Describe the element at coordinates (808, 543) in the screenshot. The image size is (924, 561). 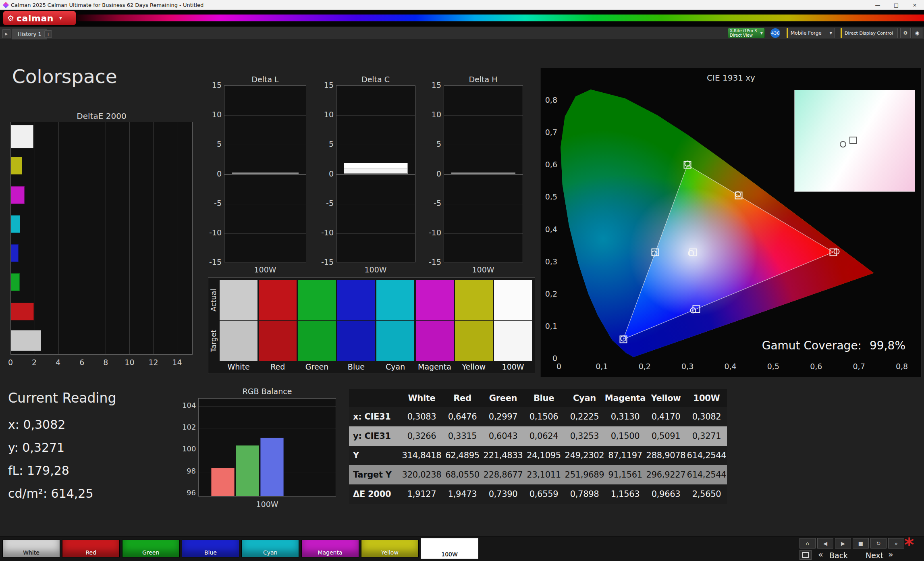
I see `home-icon: ⌂` at that location.